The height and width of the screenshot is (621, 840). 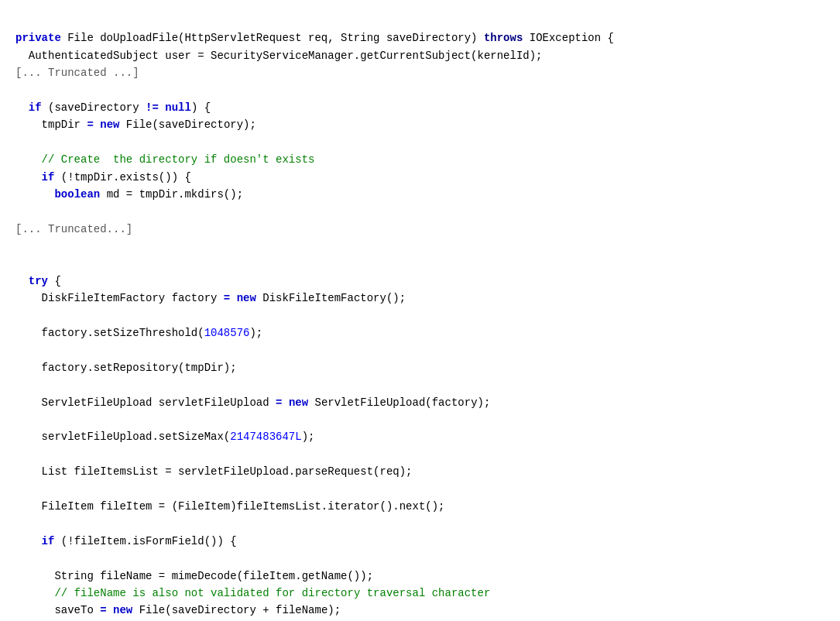 What do you see at coordinates (77, 194) in the screenshot?
I see `code-token: boolean` at bounding box center [77, 194].